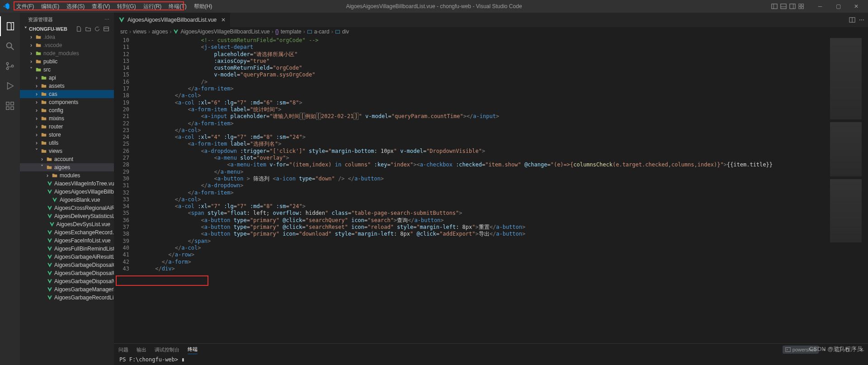 Image resolution: width=868 pixels, height=365 pixels. I want to click on terminal-line: PS F:\chongfu-web> ▮, so click(491, 360).